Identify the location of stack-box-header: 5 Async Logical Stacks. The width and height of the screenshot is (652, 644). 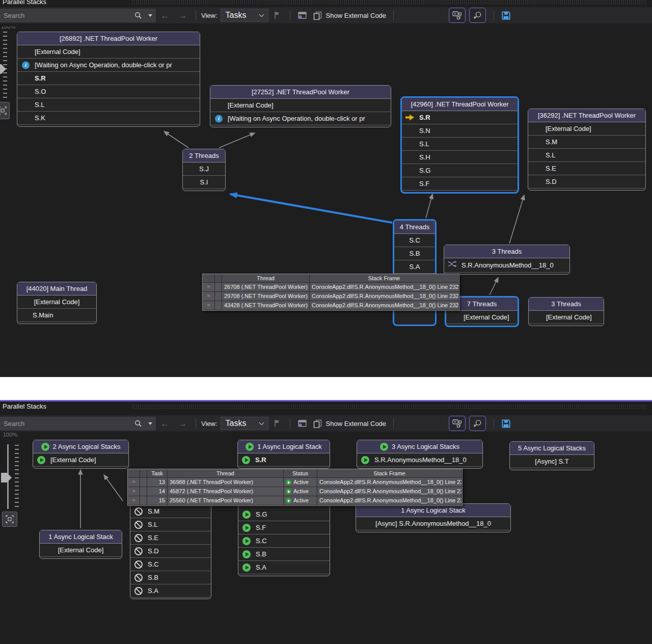
(552, 448).